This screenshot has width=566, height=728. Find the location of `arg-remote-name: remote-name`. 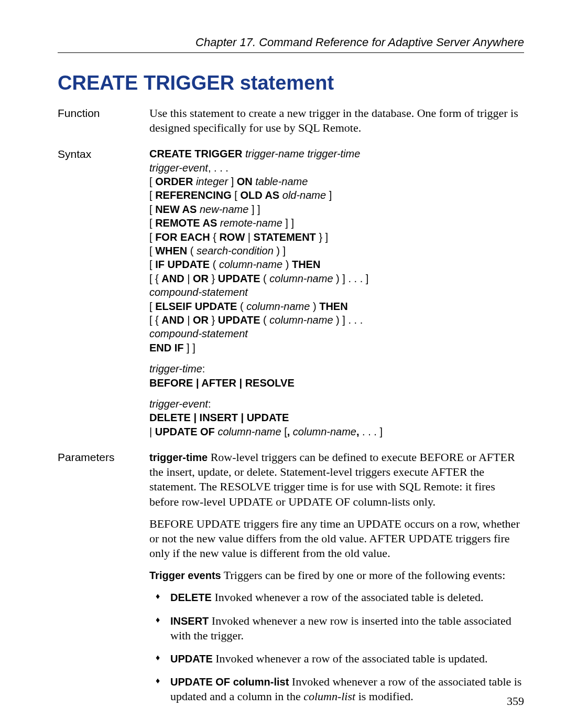

arg-remote-name: remote-name is located at coordinates (251, 223).